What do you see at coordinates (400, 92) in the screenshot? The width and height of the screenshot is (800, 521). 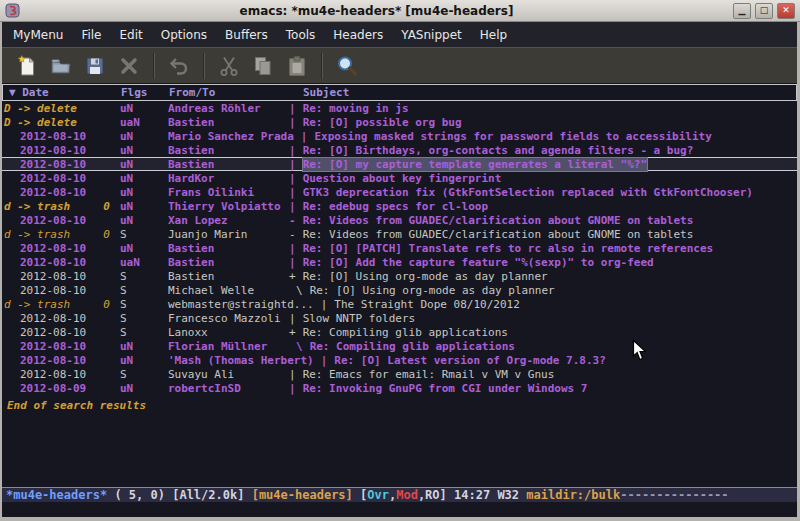 I see `header-line: ▼ Date Flgs From/To Subject` at bounding box center [400, 92].